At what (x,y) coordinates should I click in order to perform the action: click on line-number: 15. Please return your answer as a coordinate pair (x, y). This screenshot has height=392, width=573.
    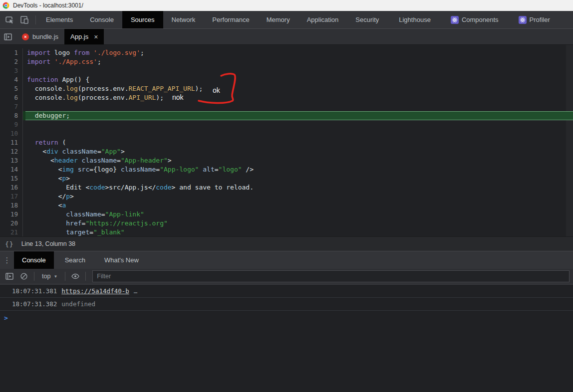
    Looking at the image, I should click on (11, 179).